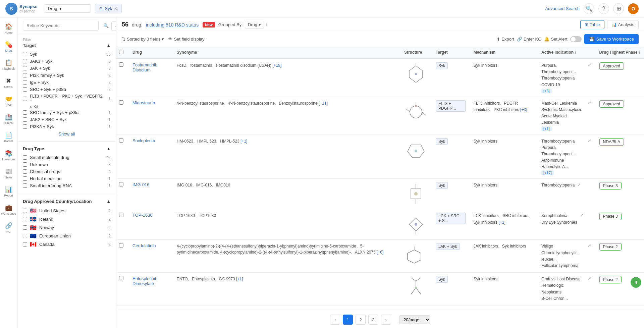 The width and height of the screenshot is (644, 328). What do you see at coordinates (25, 158) in the screenshot?
I see `small-molecule-checkbox` at bounding box center [25, 158].